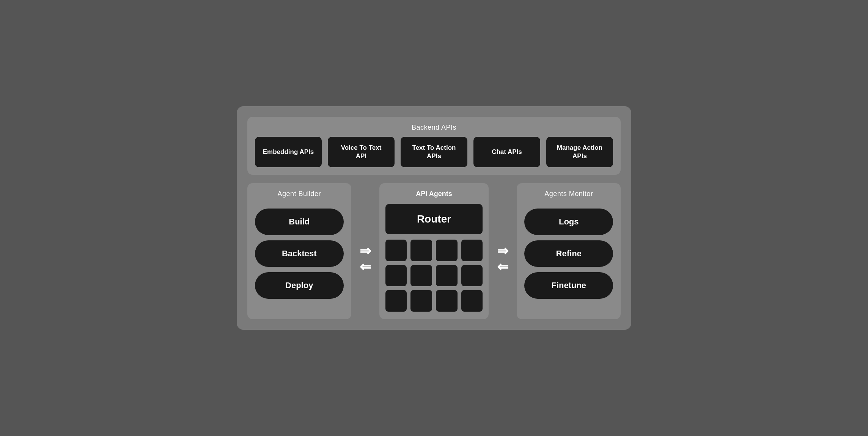 The image size is (868, 436). Describe the element at coordinates (434, 152) in the screenshot. I see `backend-api-card: Text To Action APIs` at that location.